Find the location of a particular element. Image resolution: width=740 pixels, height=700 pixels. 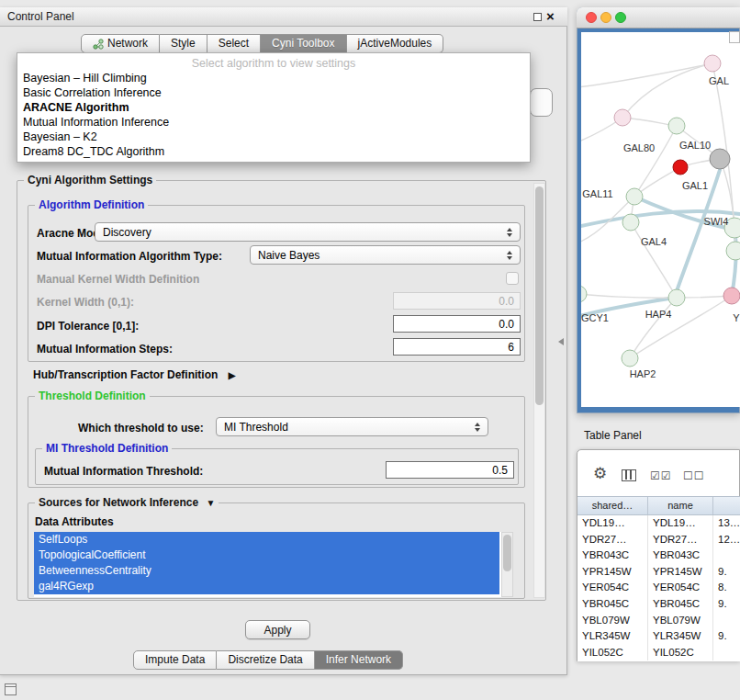

hub-section-label: Hub/Transcription Factor Definition ▶ is located at coordinates (134, 375).